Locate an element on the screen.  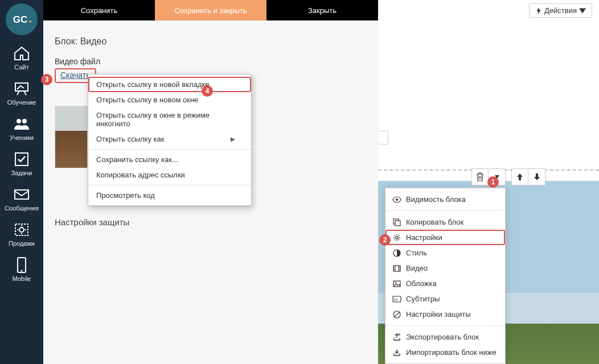
copy-icon is located at coordinates (397, 222).